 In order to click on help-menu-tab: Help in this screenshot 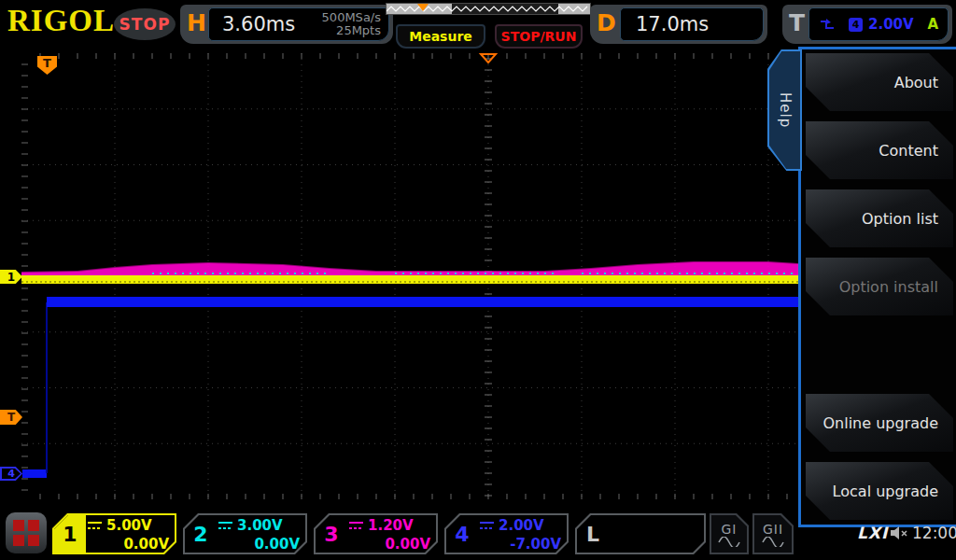, I will do `click(784, 110)`.